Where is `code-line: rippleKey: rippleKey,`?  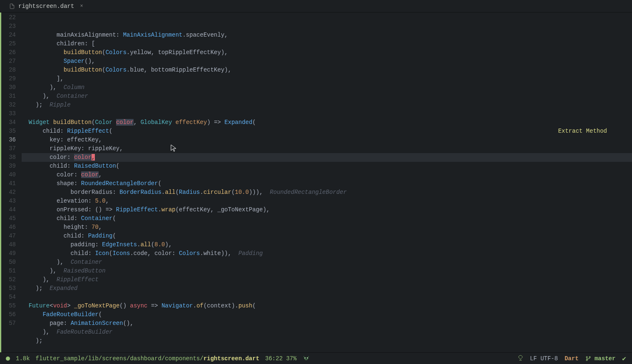 code-line: rippleKey: rippleKey, is located at coordinates (327, 149).